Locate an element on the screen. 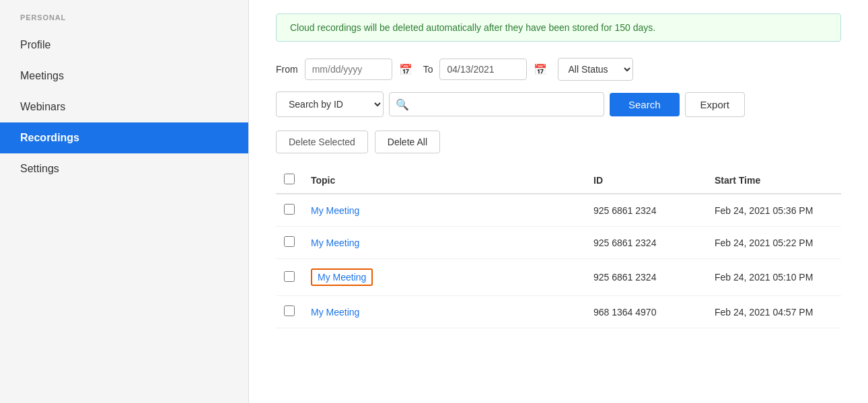 The image size is (868, 403). from-date-input is located at coordinates (349, 69).